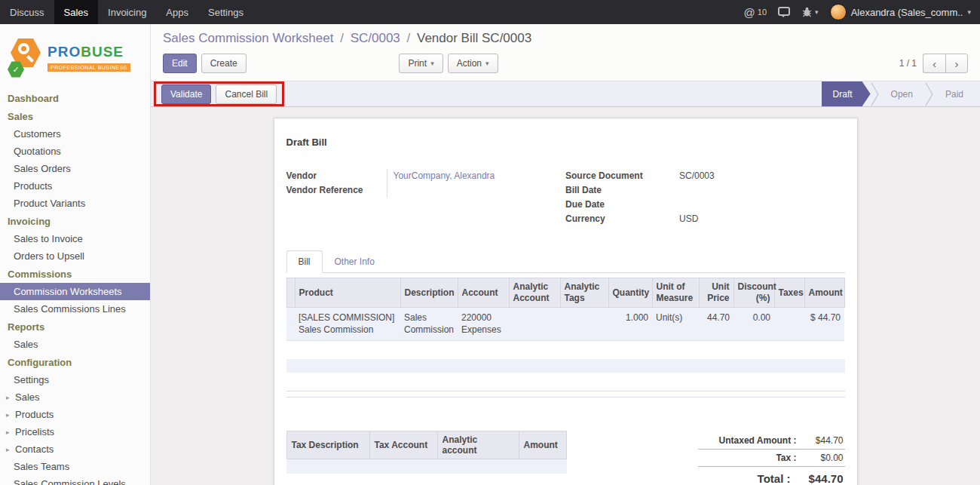 The width and height of the screenshot is (980, 485). I want to click on sidebar-item-config-contacts: ▸ Contacts, so click(75, 450).